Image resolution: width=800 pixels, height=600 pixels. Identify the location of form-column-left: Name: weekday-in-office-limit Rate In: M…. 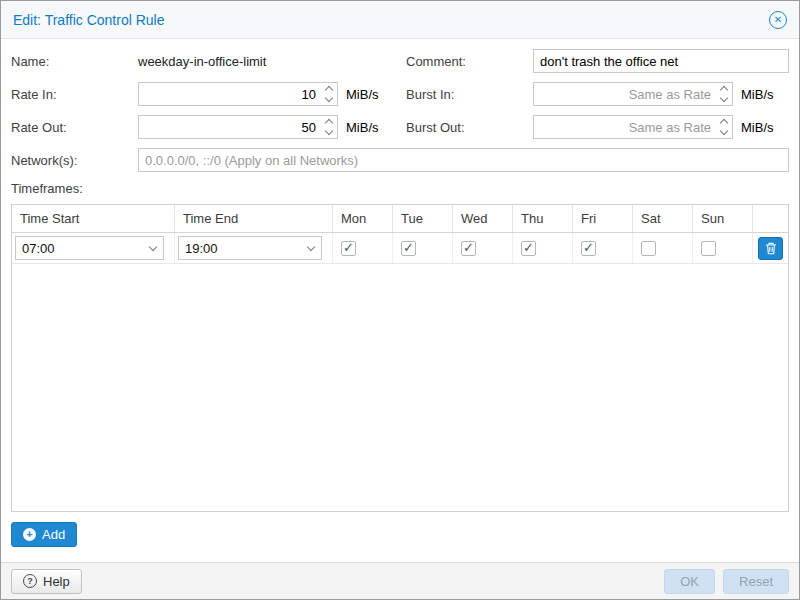
(208, 98).